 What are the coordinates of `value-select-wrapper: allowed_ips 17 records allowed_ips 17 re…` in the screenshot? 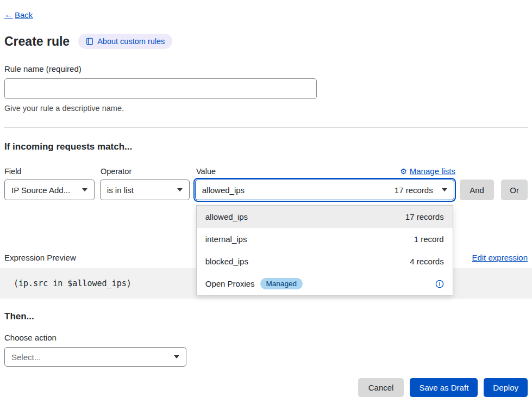 It's located at (325, 190).